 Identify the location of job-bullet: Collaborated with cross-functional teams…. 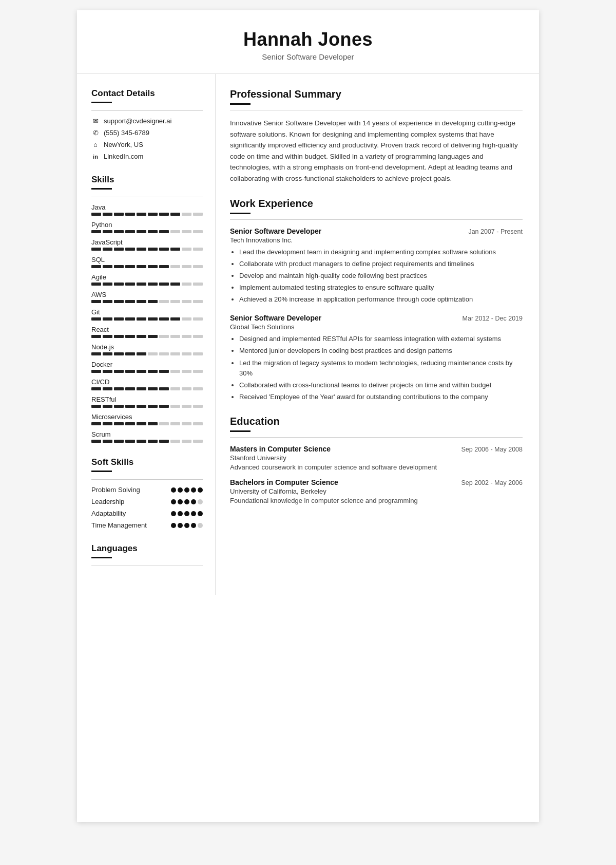
(381, 385).